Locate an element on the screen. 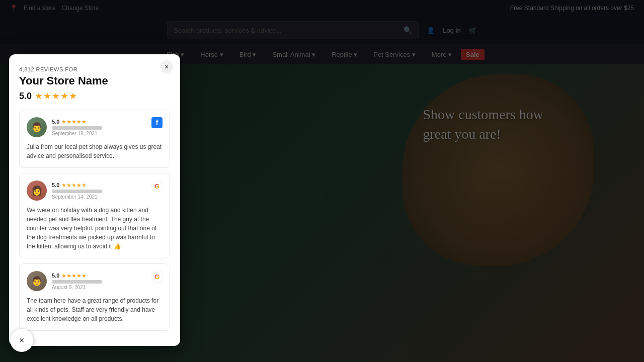  reviewer-rating-row-1: 5.0 ★★★★★ is located at coordinates (77, 122).